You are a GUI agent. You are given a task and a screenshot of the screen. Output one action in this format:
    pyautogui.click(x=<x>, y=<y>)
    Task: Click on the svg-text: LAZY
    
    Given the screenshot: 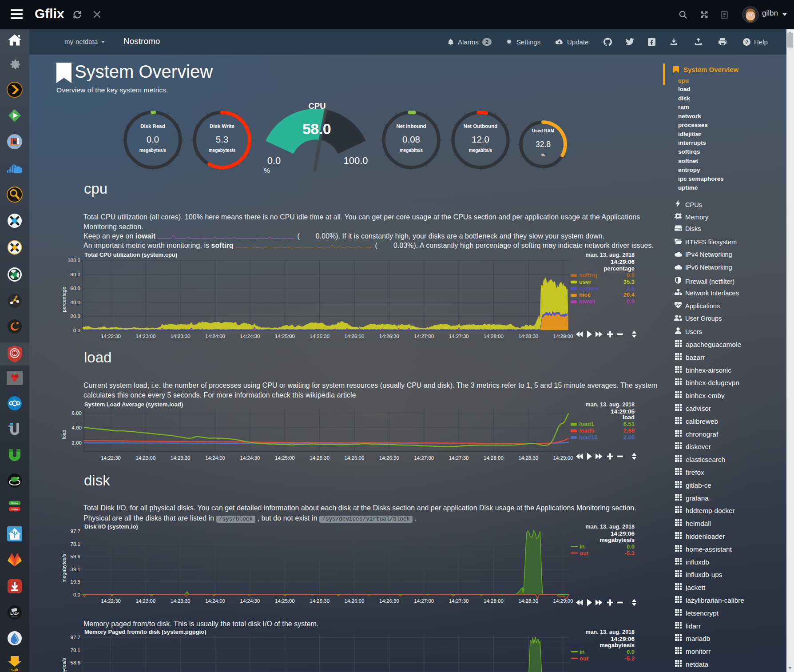 What is the action you would take?
    pyautogui.click(x=15, y=614)
    